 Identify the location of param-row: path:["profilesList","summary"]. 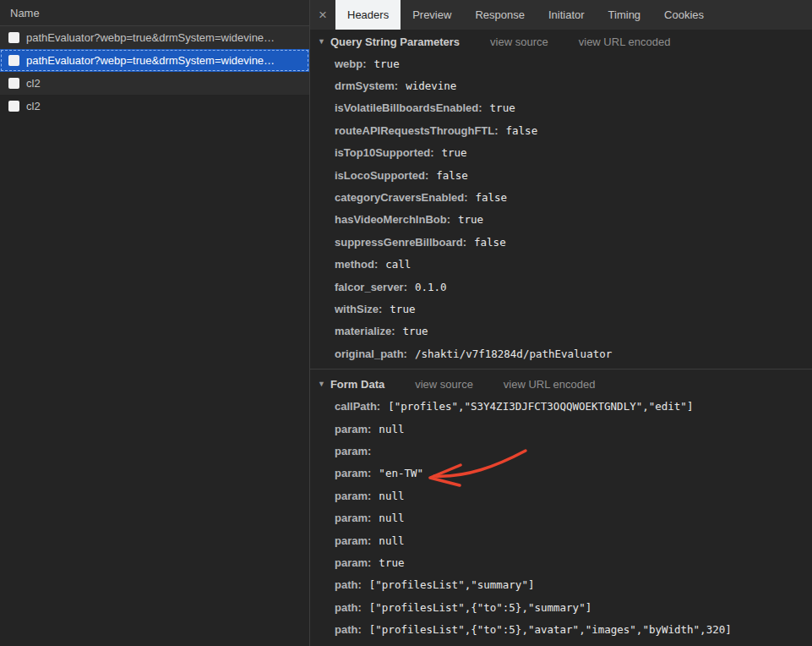
(561, 585).